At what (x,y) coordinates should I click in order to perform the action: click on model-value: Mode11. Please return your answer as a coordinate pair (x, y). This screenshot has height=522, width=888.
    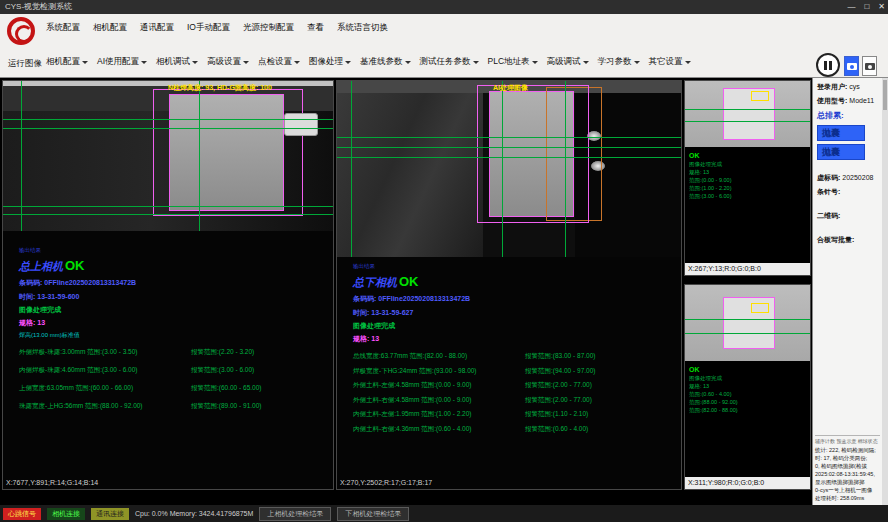
    Looking at the image, I should click on (862, 100).